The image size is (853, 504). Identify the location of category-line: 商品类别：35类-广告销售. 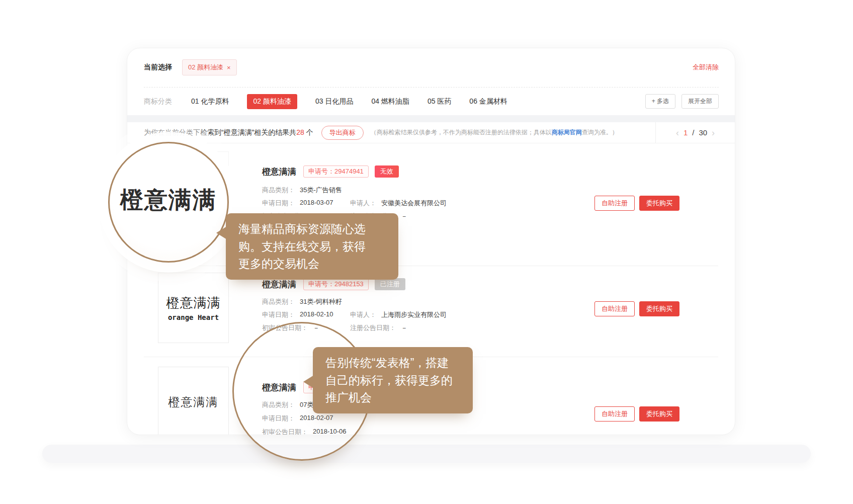
(306, 190).